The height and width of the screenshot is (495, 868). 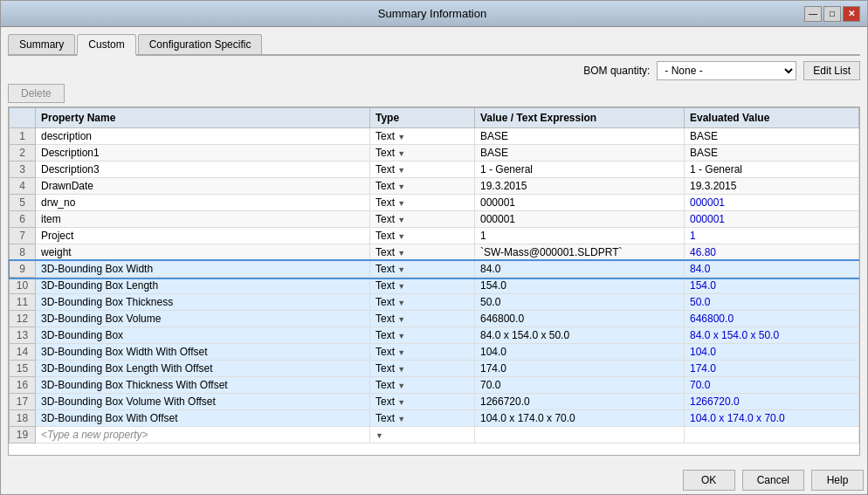 I want to click on table-row: 163D-Bounding Box Thickness With OffsetT…, so click(x=435, y=386).